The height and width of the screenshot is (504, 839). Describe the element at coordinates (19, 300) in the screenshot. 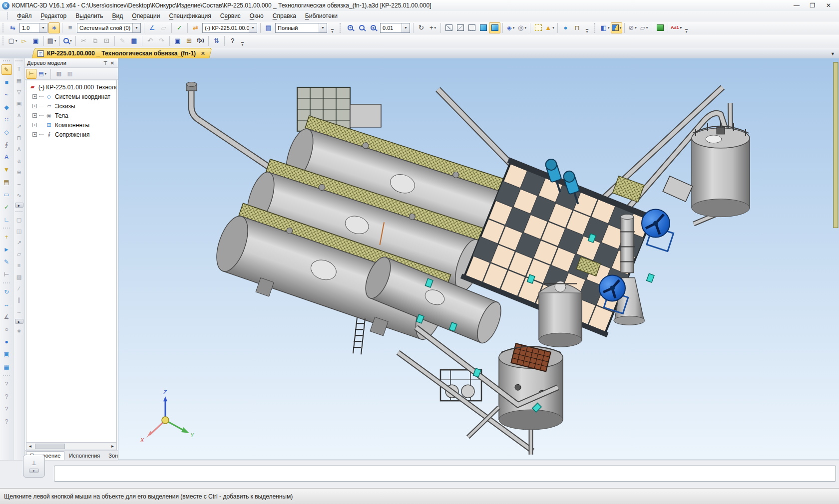

I see `parallel-icon: ∥` at that location.